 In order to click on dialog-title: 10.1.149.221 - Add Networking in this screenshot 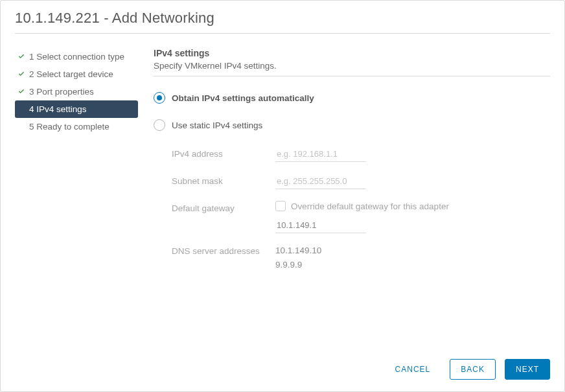, I will do `click(282, 18)`.